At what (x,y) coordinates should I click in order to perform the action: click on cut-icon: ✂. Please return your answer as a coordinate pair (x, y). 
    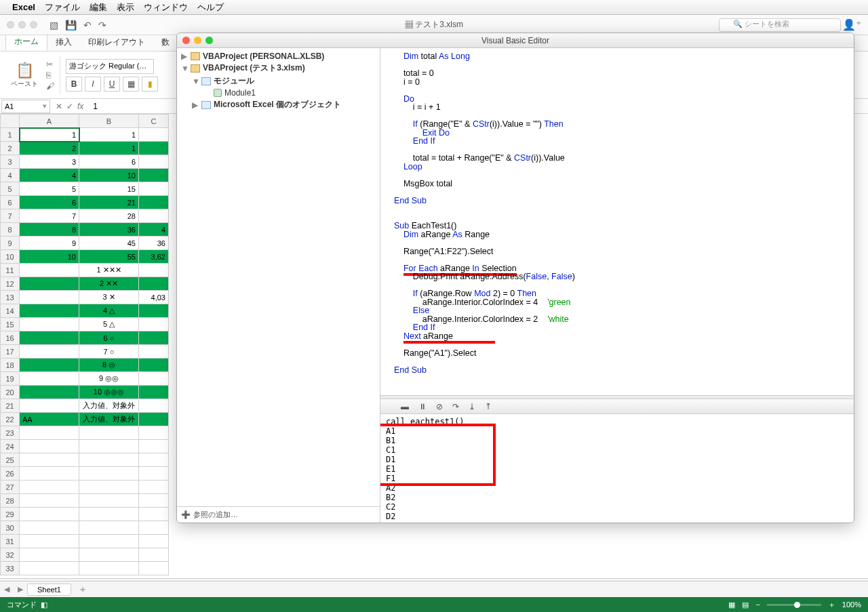
    Looking at the image, I should click on (50, 64).